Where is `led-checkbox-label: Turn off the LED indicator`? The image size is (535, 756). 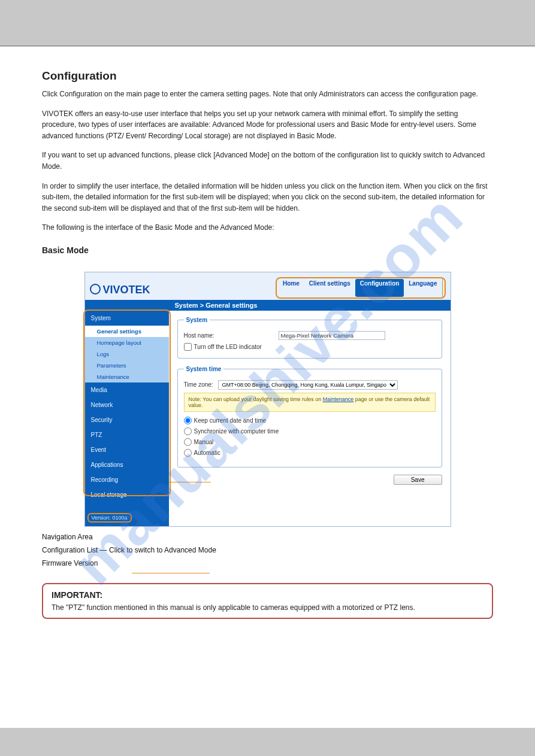 led-checkbox-label: Turn off the LED indicator is located at coordinates (228, 347).